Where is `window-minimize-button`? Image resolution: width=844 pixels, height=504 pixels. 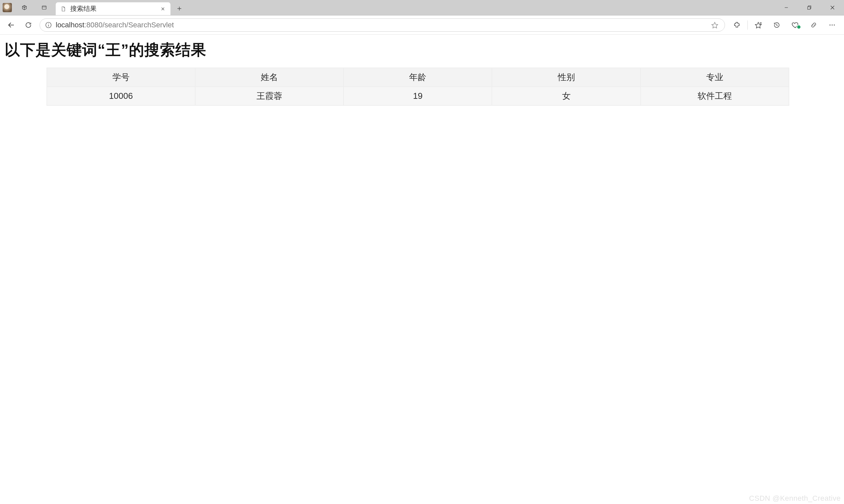 window-minimize-button is located at coordinates (786, 8).